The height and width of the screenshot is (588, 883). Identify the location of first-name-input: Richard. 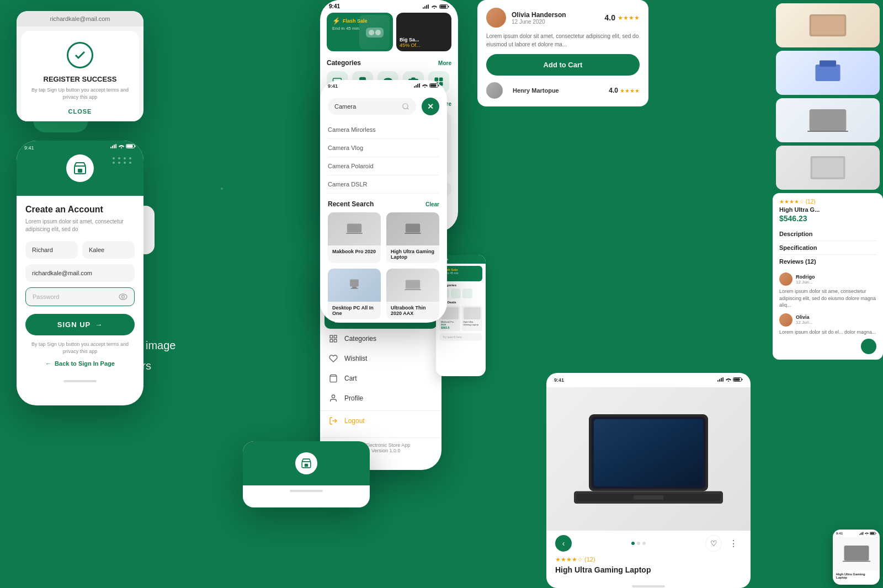
(52, 250).